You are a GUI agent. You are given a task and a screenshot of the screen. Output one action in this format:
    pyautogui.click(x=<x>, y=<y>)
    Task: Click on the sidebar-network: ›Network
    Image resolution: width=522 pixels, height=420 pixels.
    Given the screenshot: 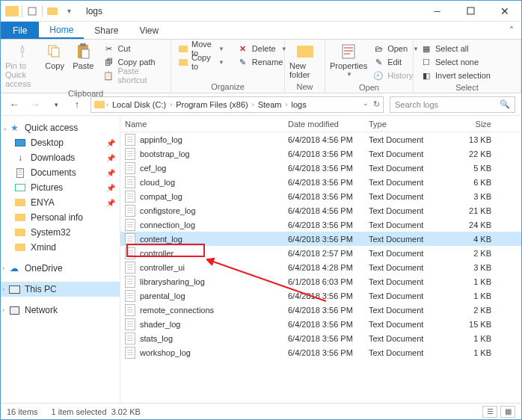 What is the action you would take?
    pyautogui.click(x=60, y=310)
    